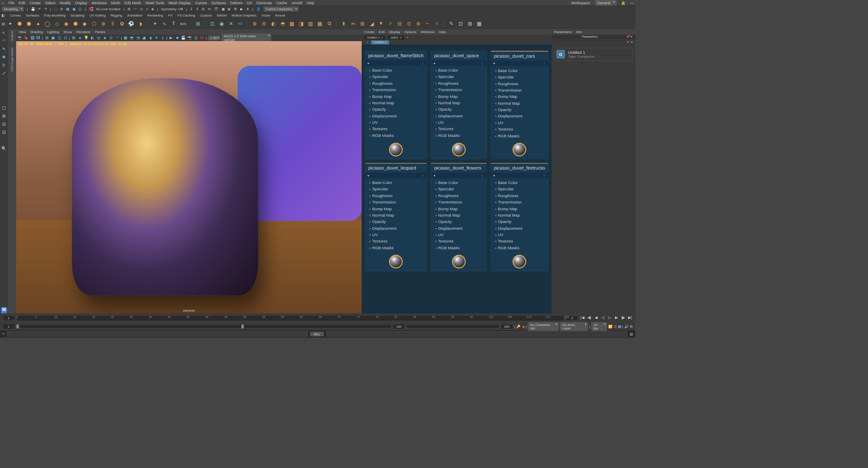 Image resolution: width=868 pixels, height=468 pixels. I want to click on command-input, so click(157, 334).